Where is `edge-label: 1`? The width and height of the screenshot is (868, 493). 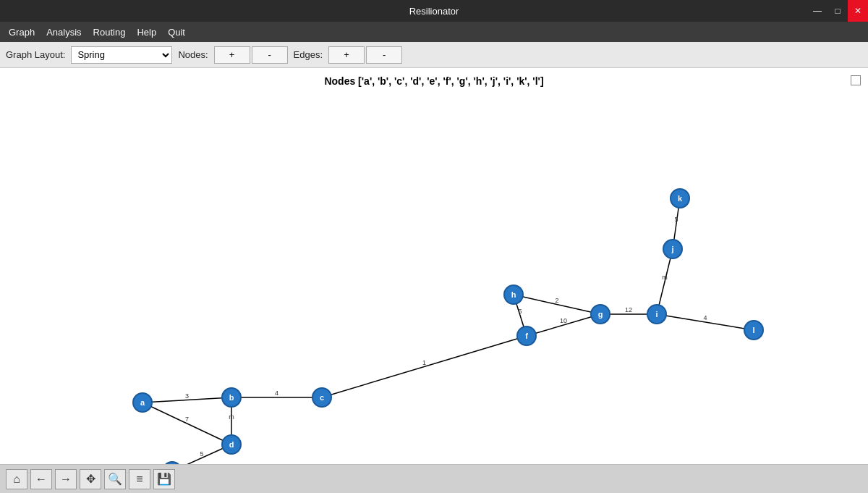
edge-label: 1 is located at coordinates (424, 363).